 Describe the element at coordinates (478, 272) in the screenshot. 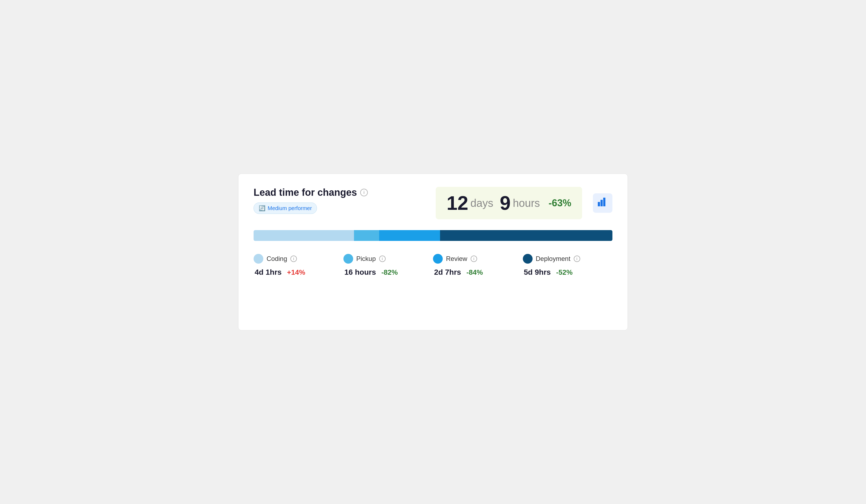

I see `metric-values: 2d 7hrs-84%` at that location.